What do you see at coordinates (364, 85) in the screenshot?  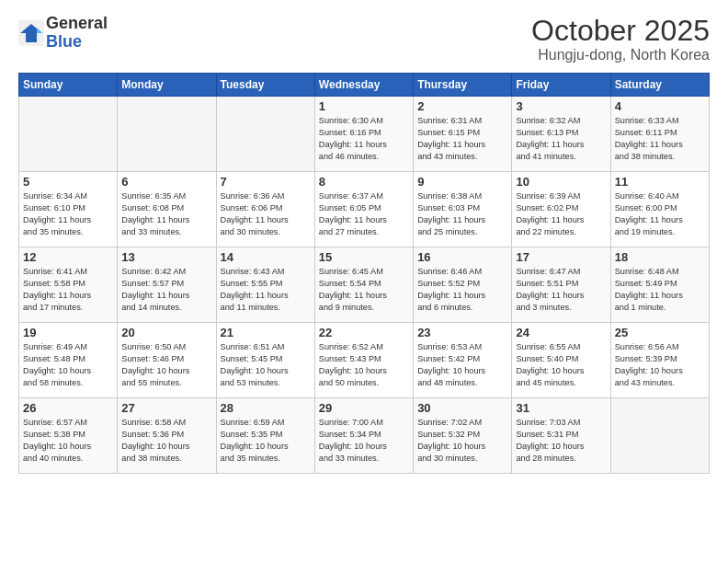 I see `col-wednesday: Wednesday` at bounding box center [364, 85].